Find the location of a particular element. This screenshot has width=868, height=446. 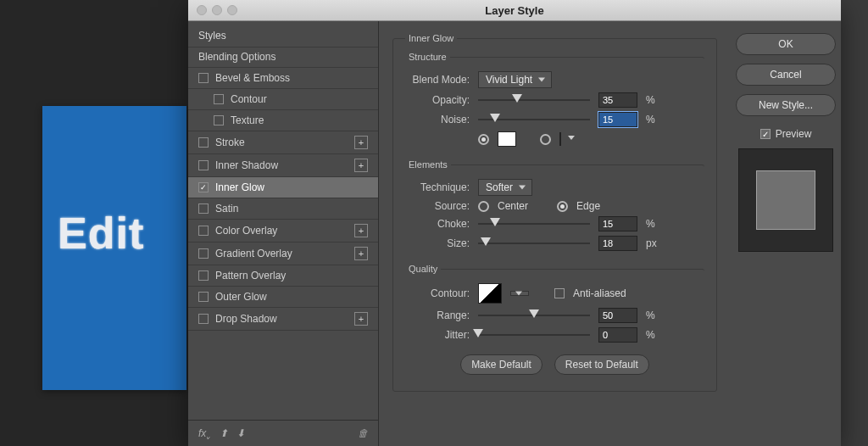

drop-shadow-item: Drop Shadow+ is located at coordinates (283, 319).